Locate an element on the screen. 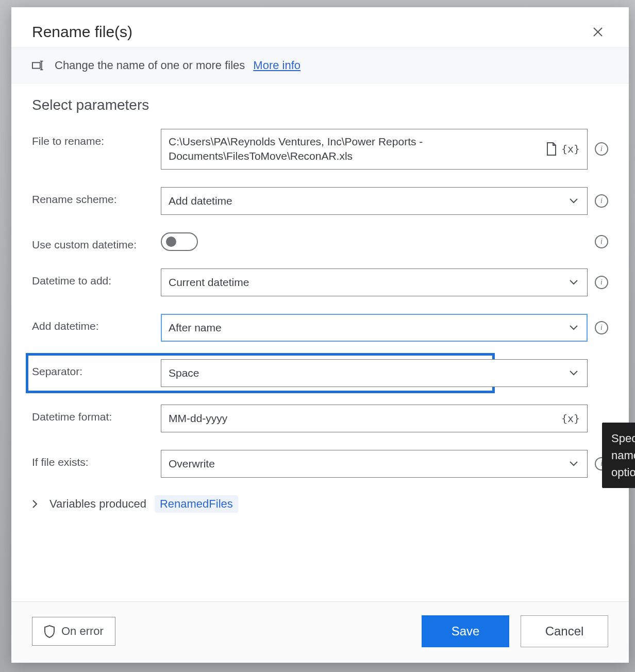 The width and height of the screenshot is (635, 672). row-datetime-to-add: Datetime to add: Current datetime i is located at coordinates (320, 282).